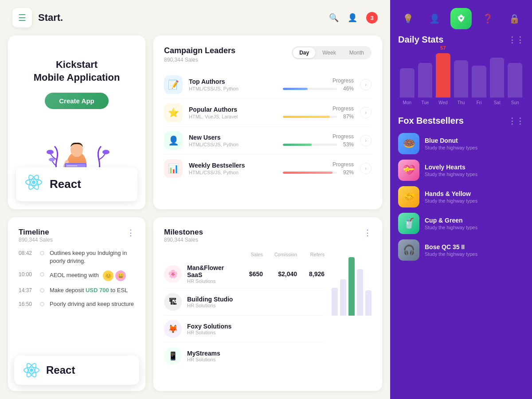 Image resolution: width=532 pixels, height=399 pixels. What do you see at coordinates (461, 223) in the screenshot?
I see `fox-item-cup-green: 🥤 Cup & Green Study the highway types` at bounding box center [461, 223].